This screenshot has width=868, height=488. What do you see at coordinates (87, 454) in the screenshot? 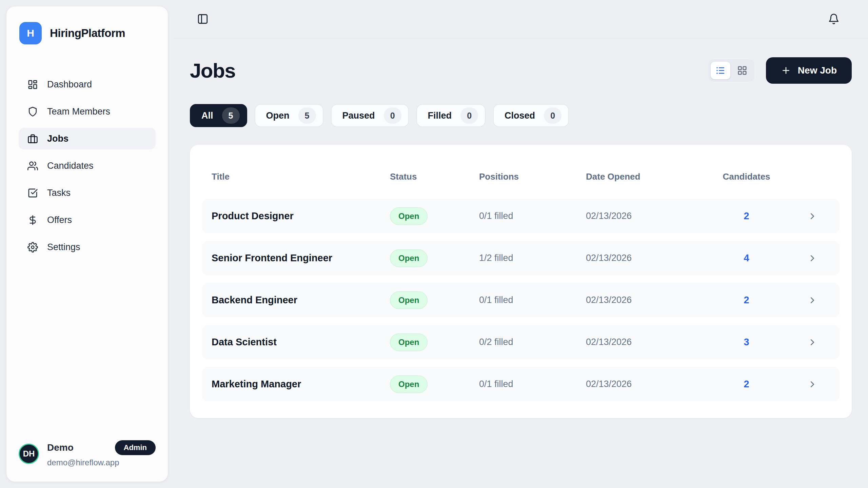
I see `user-card: DH Demo Admin demo@hireflow.app` at bounding box center [87, 454].